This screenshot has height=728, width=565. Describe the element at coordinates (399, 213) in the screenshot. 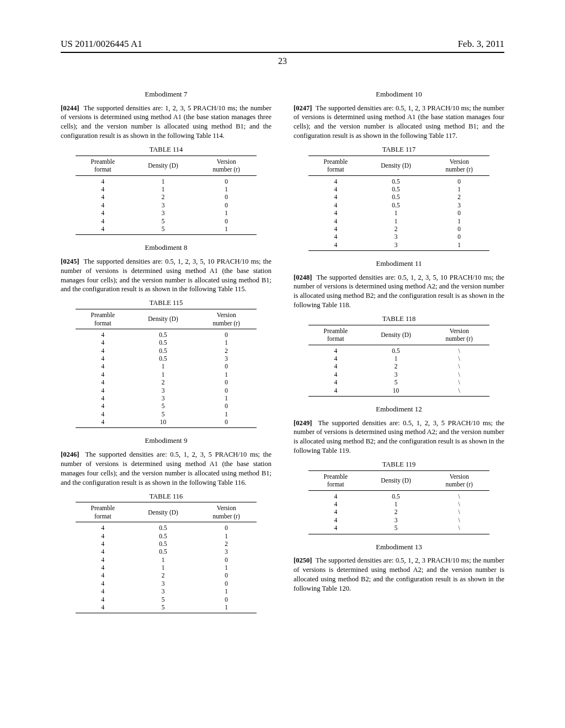

I see `table-row: 410` at that location.